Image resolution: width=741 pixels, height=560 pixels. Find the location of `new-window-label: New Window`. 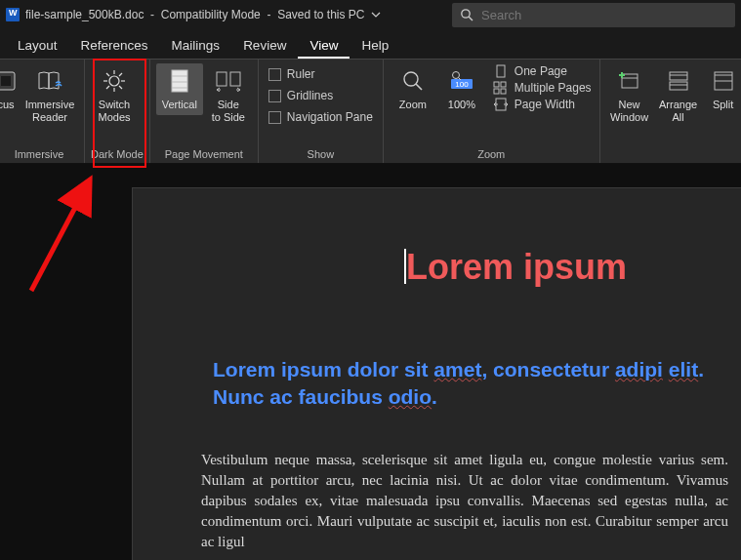

new-window-label: New Window is located at coordinates (629, 111).